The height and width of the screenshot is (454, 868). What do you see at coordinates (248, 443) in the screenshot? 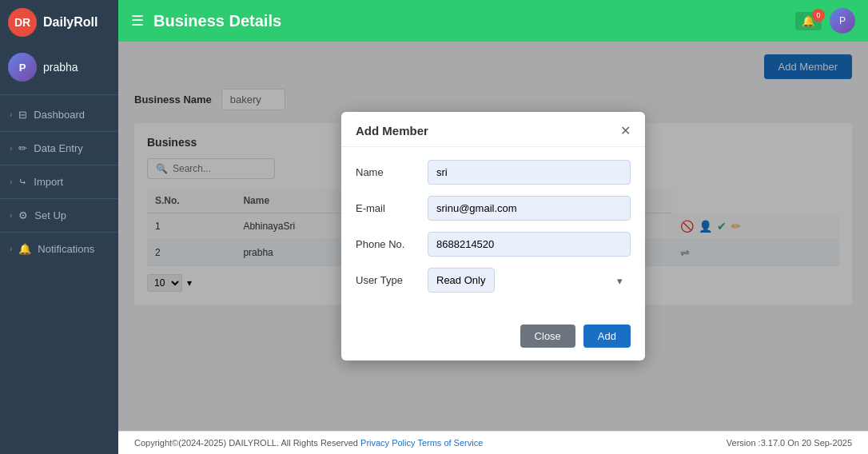
I see `copyright-text: Copyright©(2024-2025) DAILYROLL. All Rig…` at bounding box center [248, 443].